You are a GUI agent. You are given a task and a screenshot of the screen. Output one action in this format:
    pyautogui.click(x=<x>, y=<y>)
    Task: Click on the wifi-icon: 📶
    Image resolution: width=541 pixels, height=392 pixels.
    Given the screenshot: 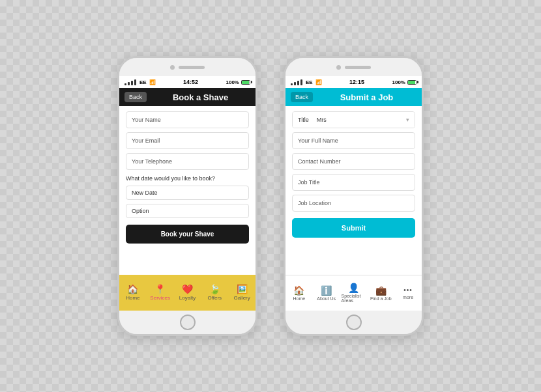 What is the action you would take?
    pyautogui.click(x=153, y=82)
    